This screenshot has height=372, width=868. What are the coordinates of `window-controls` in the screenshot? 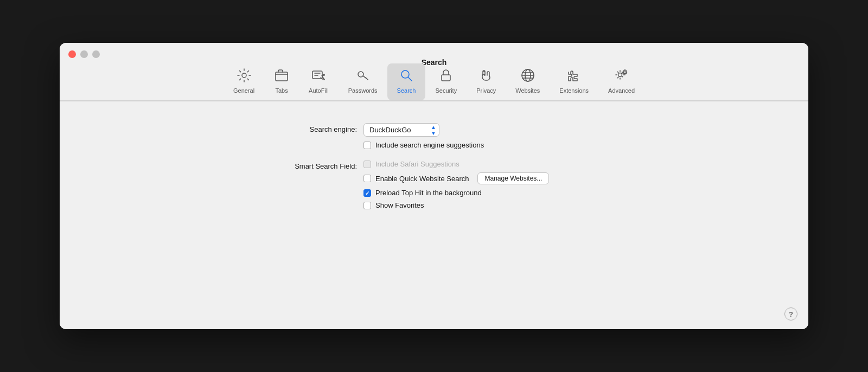 It's located at (84, 54).